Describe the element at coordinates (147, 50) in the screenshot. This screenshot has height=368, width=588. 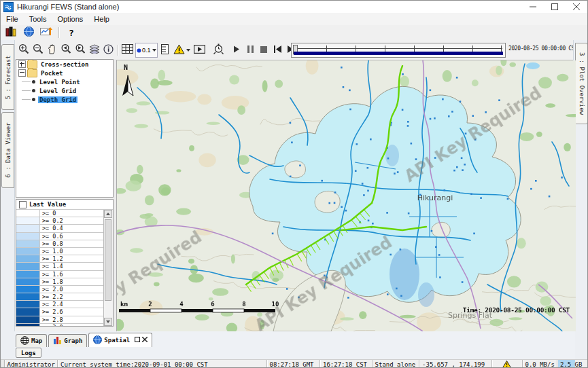
I see `threshold-classes-button: 0.1` at that location.